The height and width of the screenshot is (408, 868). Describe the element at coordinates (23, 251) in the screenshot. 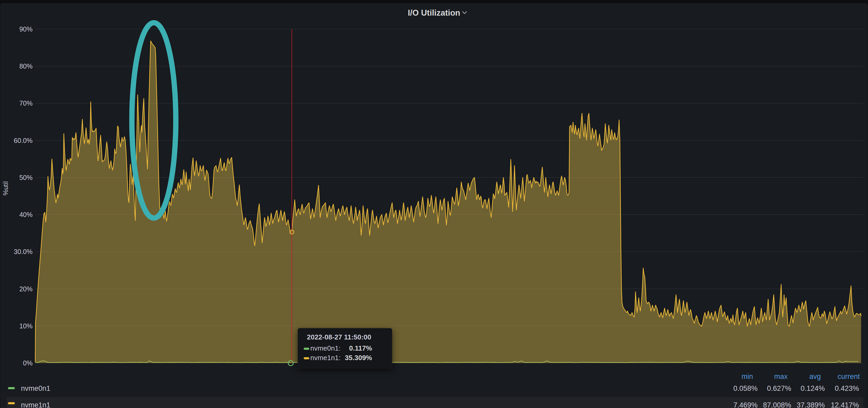

I see `svg-text: 30.0%` at that location.